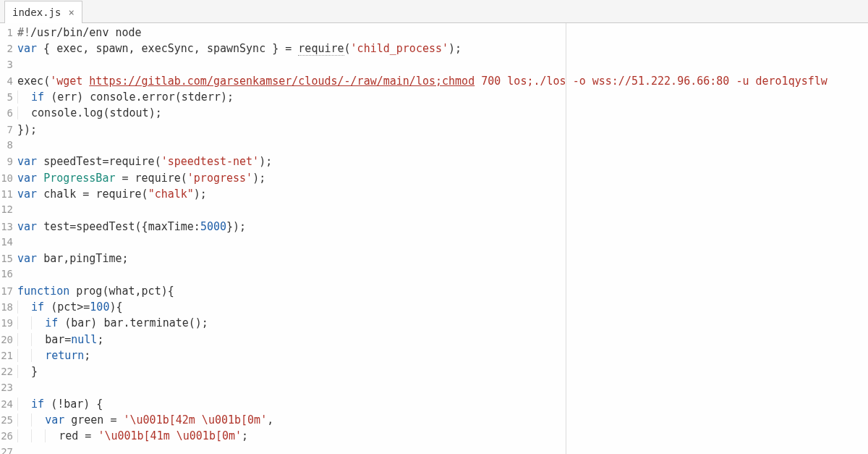 This screenshot has width=868, height=454. Describe the element at coordinates (434, 196) in the screenshot. I see `code-line: 11var chalk = require("chalk");` at that location.